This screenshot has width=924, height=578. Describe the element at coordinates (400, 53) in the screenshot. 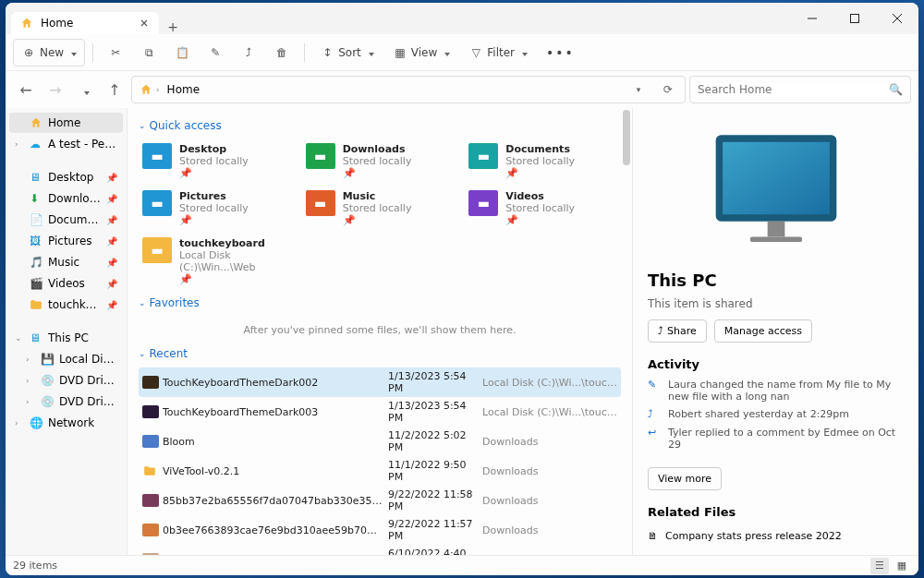

I see `view-icon: ▦` at that location.